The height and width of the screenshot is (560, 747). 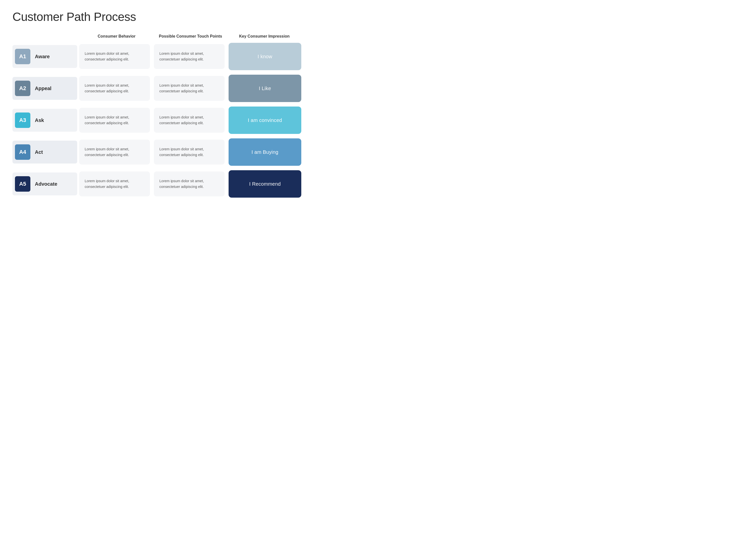 What do you see at coordinates (45, 120) in the screenshot?
I see `label-cell-a3: A3 Ask` at bounding box center [45, 120].